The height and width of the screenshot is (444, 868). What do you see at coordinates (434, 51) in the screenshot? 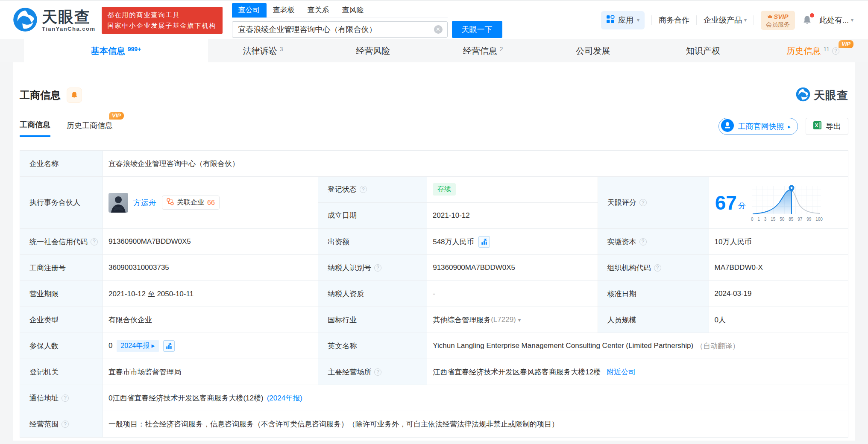
I see `company-nav-tabbar: 基本信息 999+ 法律诉讼 3 经营风险 经营信息 2 公司发展 知识产权 V…` at bounding box center [434, 51].